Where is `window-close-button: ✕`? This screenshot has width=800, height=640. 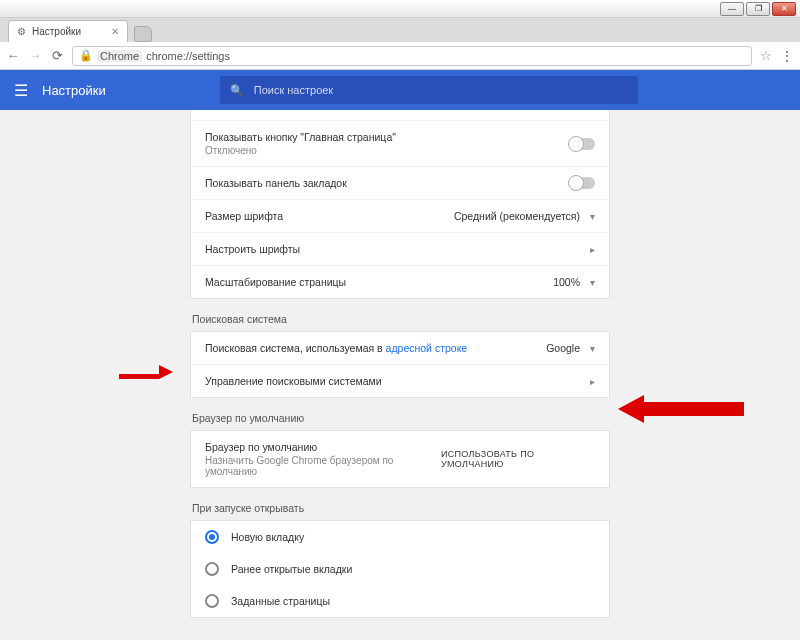 window-close-button: ✕ is located at coordinates (784, 9).